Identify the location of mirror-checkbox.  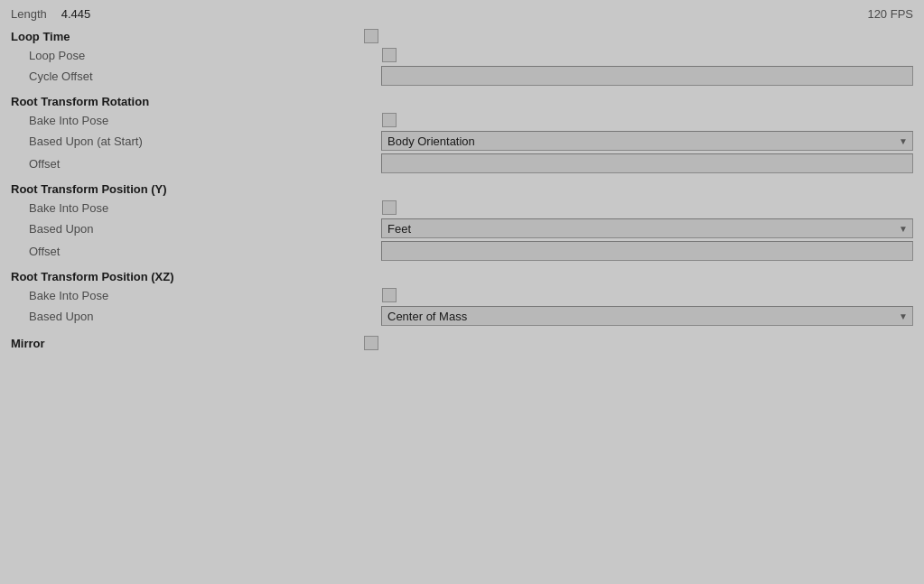
(371, 343).